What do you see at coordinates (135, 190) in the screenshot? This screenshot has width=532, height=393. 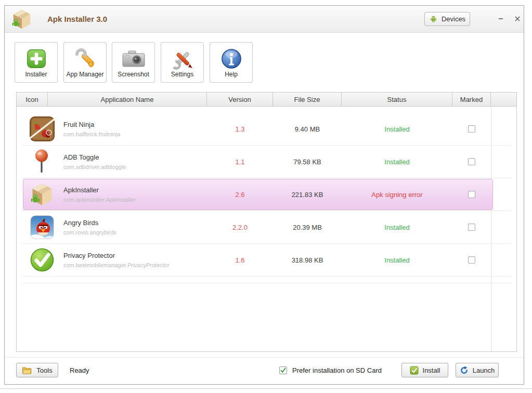 I see `app-name: ApkInstaller` at bounding box center [135, 190].